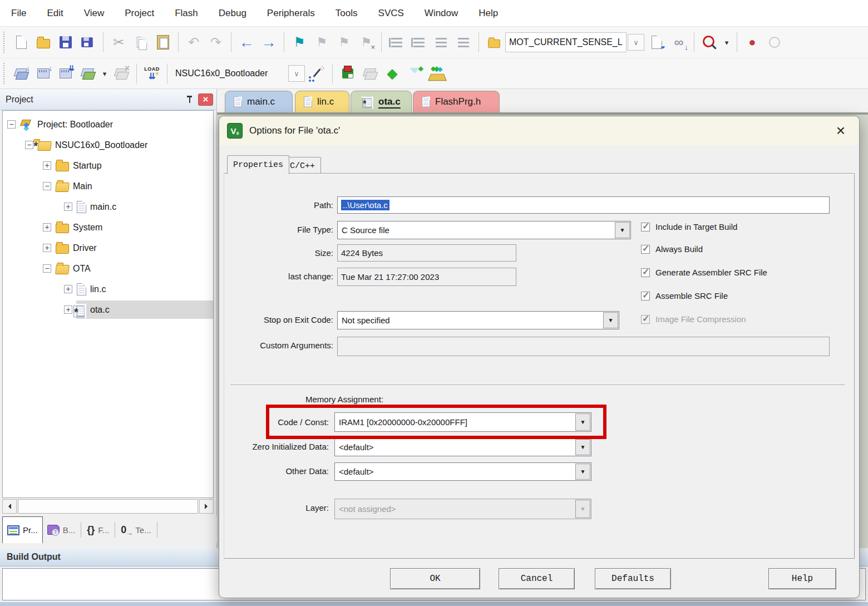 The image size is (868, 606). What do you see at coordinates (322, 42) in the screenshot?
I see `previous-bookmark-button` at bounding box center [322, 42].